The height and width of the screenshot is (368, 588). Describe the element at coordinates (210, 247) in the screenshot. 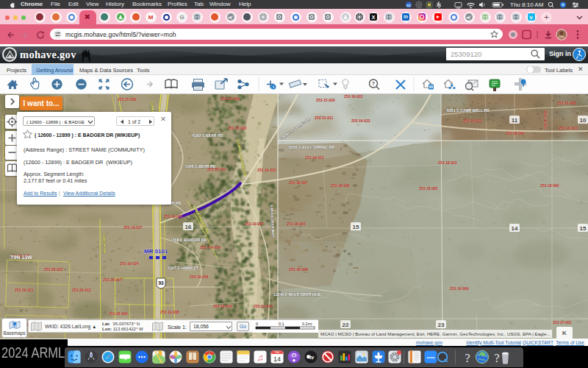

I see `svg-text: 253-7-A-029` at that location.